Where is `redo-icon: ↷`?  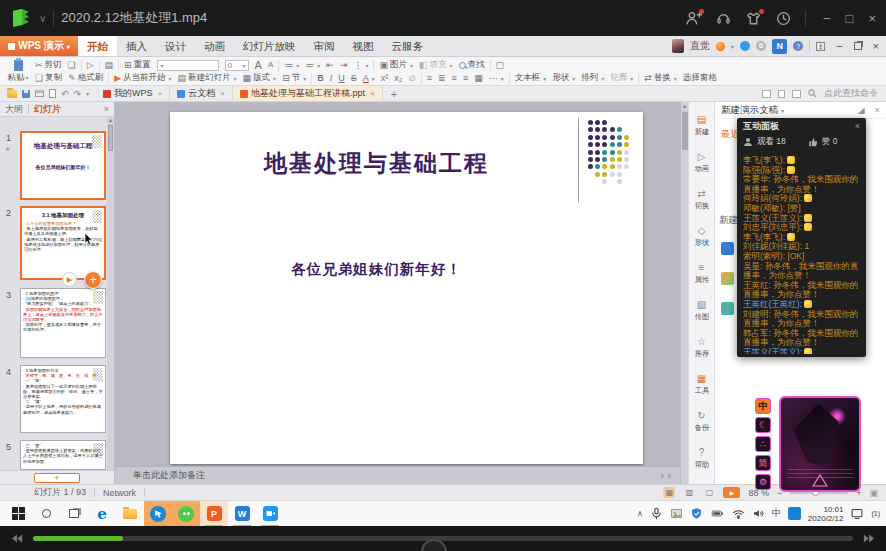
redo-icon: ↷ is located at coordinates (78, 94).